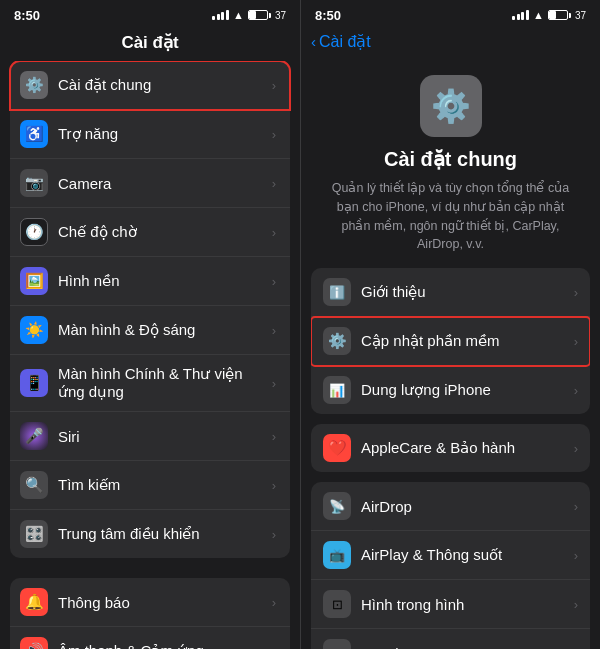 The width and height of the screenshot is (600, 649). Describe the element at coordinates (150, 614) in the screenshot. I see `left-group-1: 🔔 Thông báo › 🔊 Âm thanh & Cảm ứng › 🌙 T…` at that location.